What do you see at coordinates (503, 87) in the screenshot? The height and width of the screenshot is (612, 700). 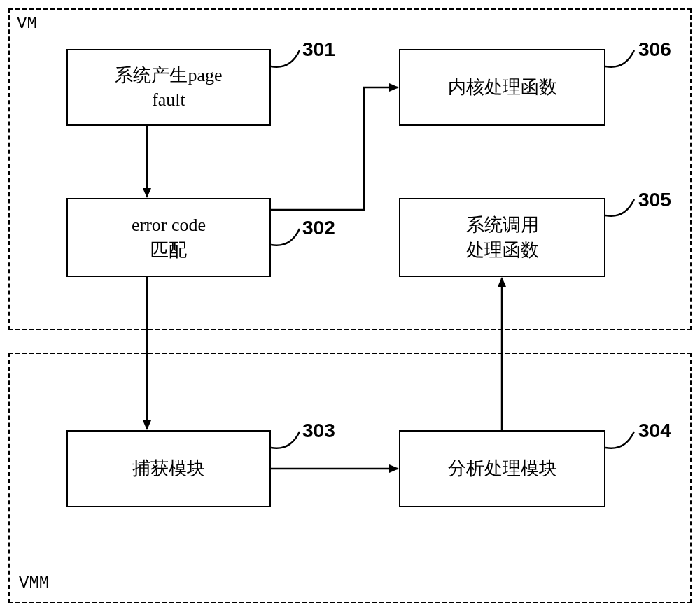 I see `block-kernel-handler: 内核处理函数` at bounding box center [503, 87].